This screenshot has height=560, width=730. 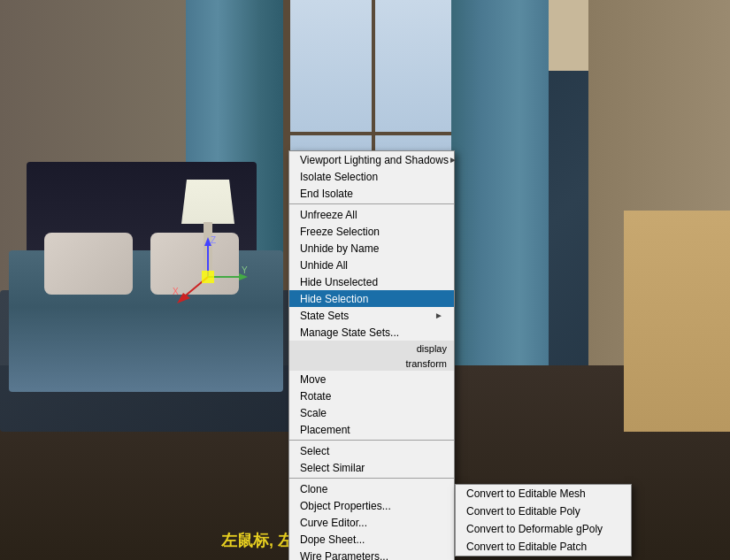 What do you see at coordinates (372, 506) in the screenshot?
I see `menu-item-object-properties: Object Properties...` at bounding box center [372, 506].